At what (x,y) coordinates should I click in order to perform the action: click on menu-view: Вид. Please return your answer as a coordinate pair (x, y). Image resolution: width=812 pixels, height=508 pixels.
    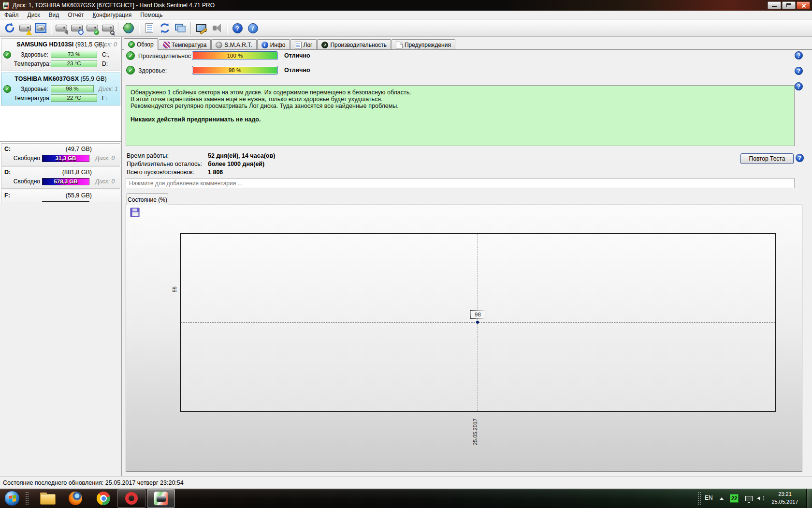
    Looking at the image, I should click on (54, 15).